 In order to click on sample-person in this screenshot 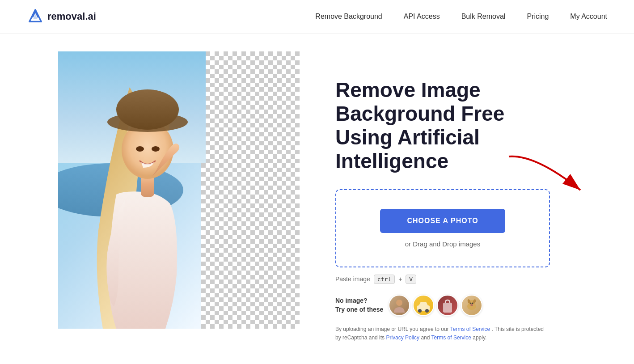, I will do `click(399, 305)`.